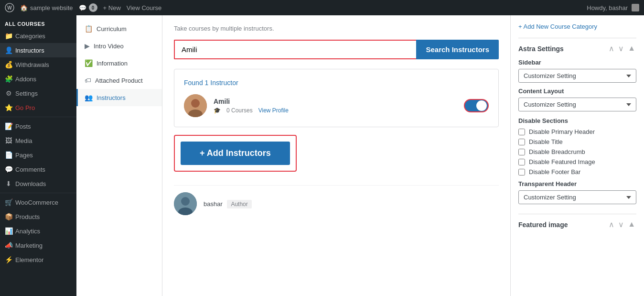  What do you see at coordinates (112, 8) in the screenshot?
I see `new-label: + New` at bounding box center [112, 8].